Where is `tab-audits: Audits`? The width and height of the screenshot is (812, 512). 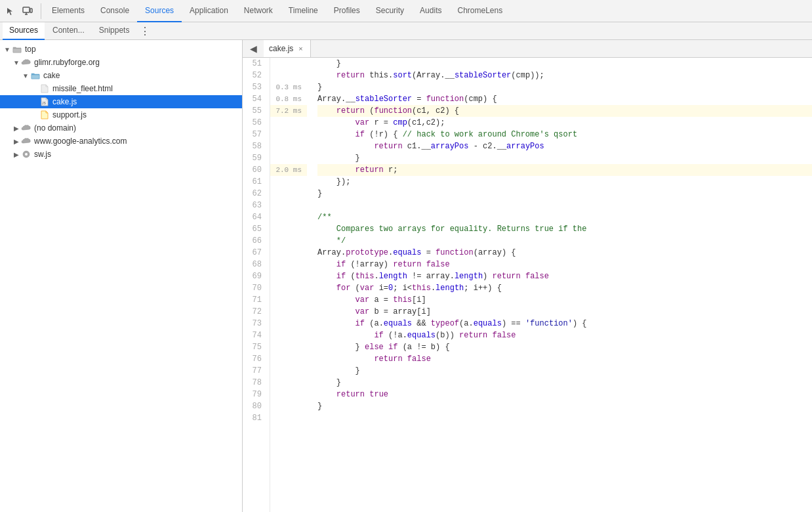 tab-audits: Audits is located at coordinates (430, 11).